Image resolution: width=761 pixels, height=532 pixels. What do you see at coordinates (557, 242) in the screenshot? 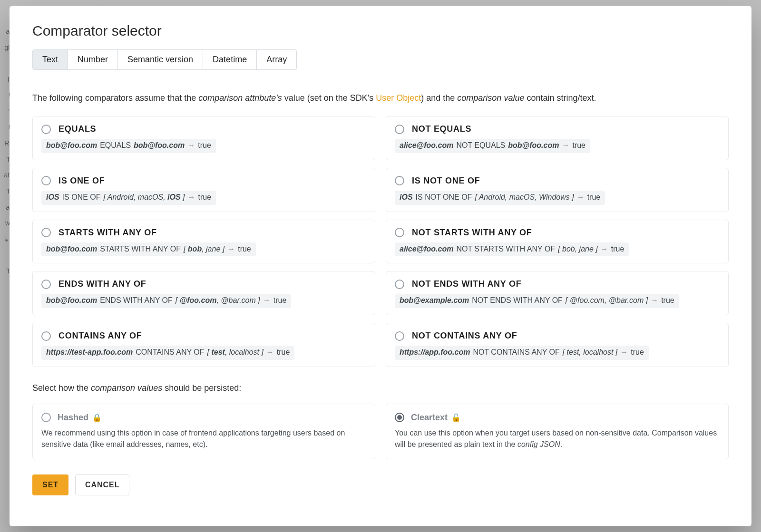
I see `comparator-option-not-starts-with-any-of: NOT STARTS WITH ANY OFalice@foo.com NOT …` at bounding box center [557, 242].